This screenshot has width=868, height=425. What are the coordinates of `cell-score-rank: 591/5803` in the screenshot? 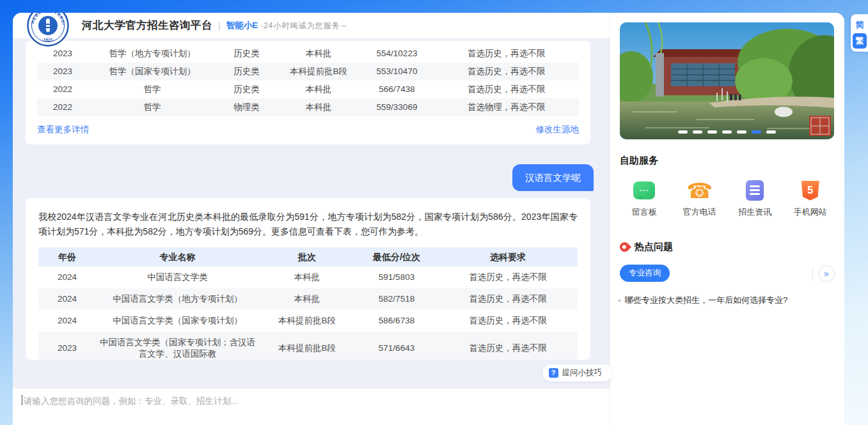 It's located at (397, 277).